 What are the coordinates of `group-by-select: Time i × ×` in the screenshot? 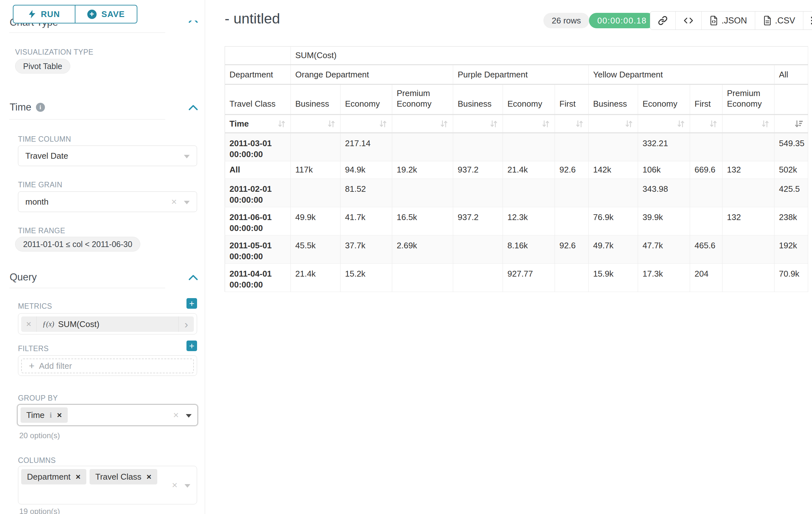 It's located at (107, 415).